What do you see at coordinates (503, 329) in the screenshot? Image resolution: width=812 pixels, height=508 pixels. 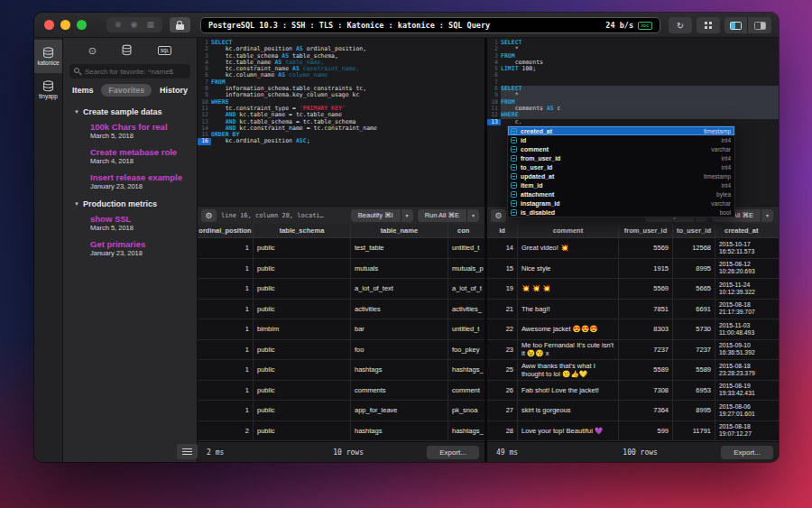 I see `cell-id: 22` at bounding box center [503, 329].